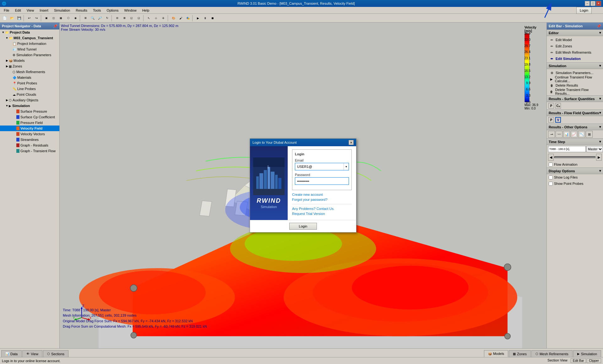 This screenshot has width=603, height=364. What do you see at coordinates (173, 18) in the screenshot?
I see `tb-color1: 🎨` at bounding box center [173, 18].